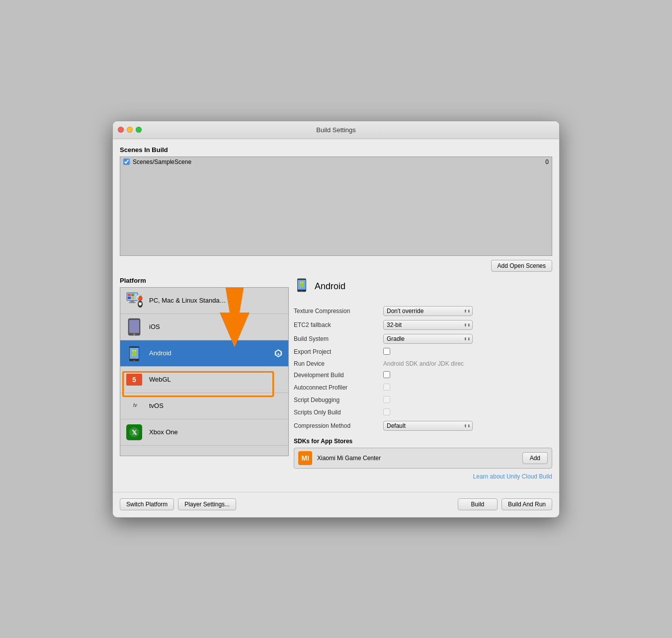 The width and height of the screenshot is (672, 638). What do you see at coordinates (338, 364) in the screenshot?
I see `run-device-label: Run Device` at bounding box center [338, 364].